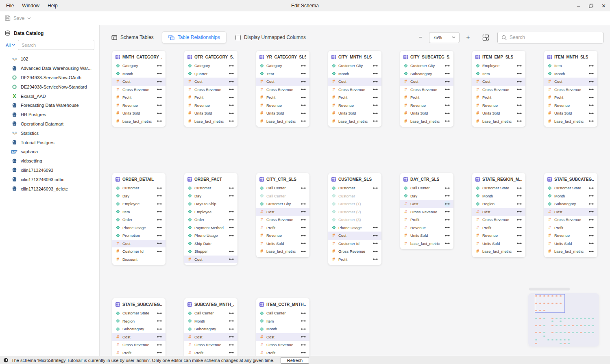  Describe the element at coordinates (211, 219) in the screenshot. I see `table-card: ORDER_FACTCustomerDayDays to ShipEmploye…` at that location.